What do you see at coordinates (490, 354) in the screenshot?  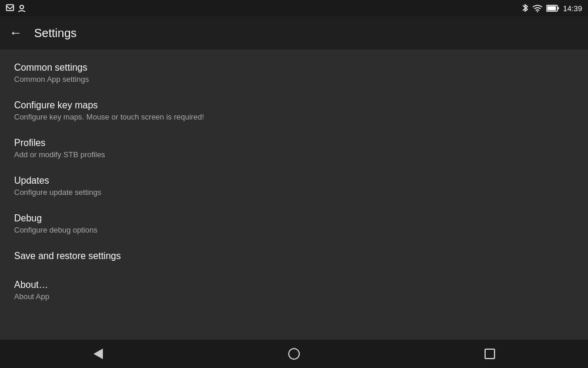 I see `recents-nav-icon` at bounding box center [490, 354].